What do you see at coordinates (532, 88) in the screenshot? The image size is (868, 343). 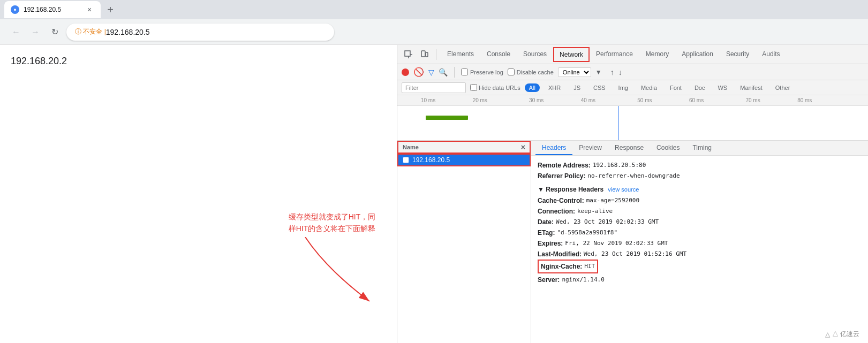 I see `filter-all-button: All` at bounding box center [532, 88].